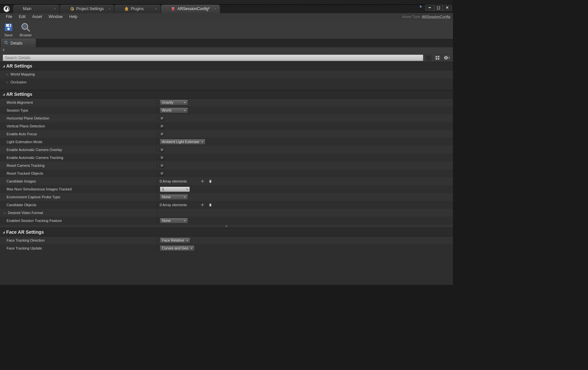  Describe the element at coordinates (226, 74) in the screenshot. I see `subcat-world-mapping: ▷ World Mapping` at that location.